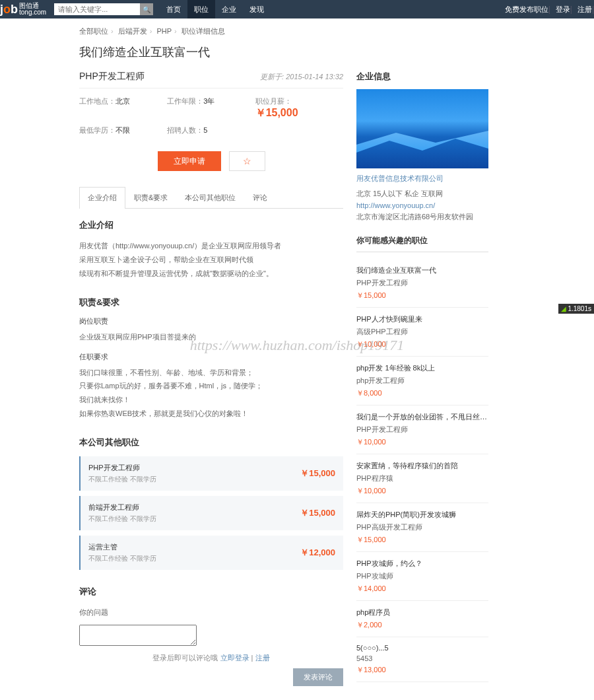 The width and height of the screenshot is (594, 700). I want to click on rec-item: 我们是一个开放的创业团答，不甩日丝、都收住，...PHP开发工程师￥10,000, so click(422, 430).